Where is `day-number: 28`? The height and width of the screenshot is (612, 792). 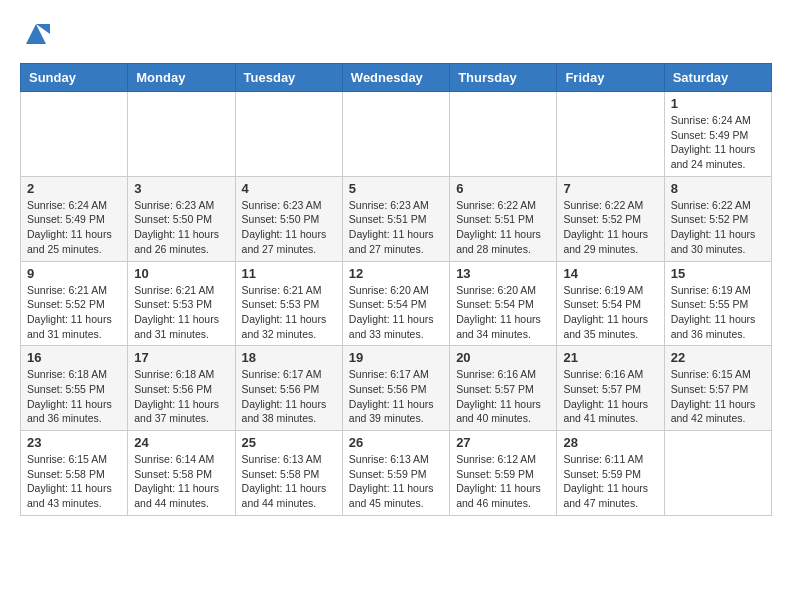 day-number: 28 is located at coordinates (610, 442).